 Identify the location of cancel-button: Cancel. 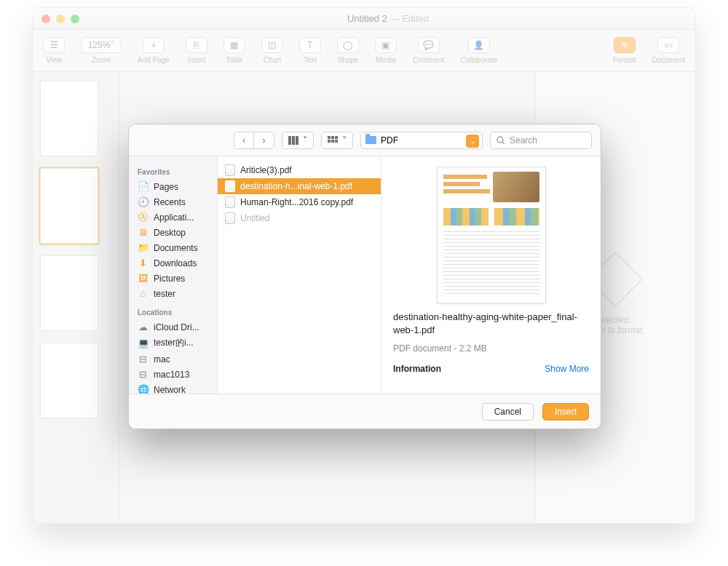
(508, 412).